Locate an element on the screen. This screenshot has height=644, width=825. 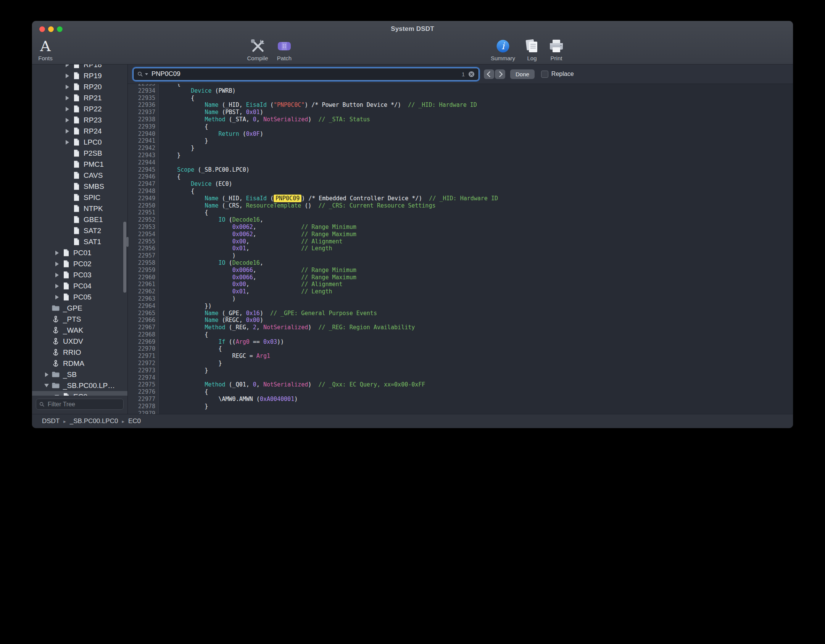
breadcrumb-device: EC0 is located at coordinates (134, 421).